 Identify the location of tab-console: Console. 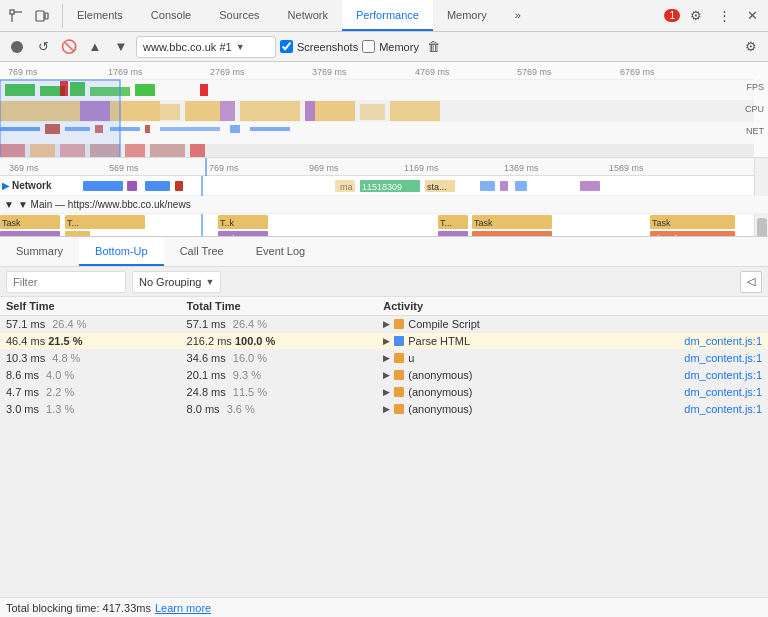
(171, 16).